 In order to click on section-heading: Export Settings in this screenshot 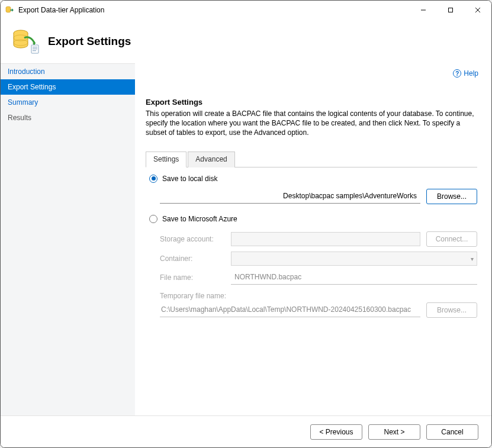, I will do `click(311, 102)`.